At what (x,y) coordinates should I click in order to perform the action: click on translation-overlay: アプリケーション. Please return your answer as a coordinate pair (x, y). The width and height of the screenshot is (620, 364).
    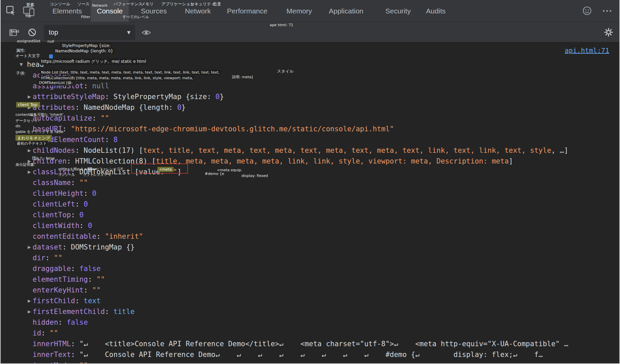
    Looking at the image, I should click on (178, 4).